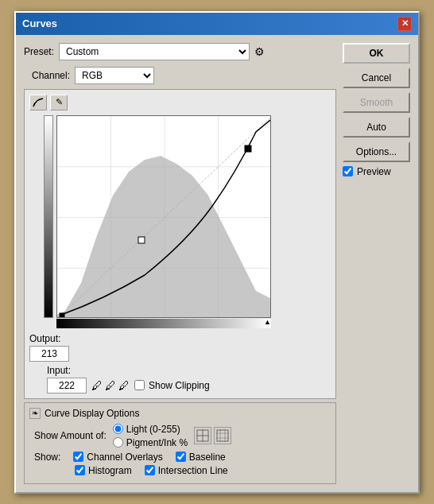 Image resolution: width=434 pixels, height=504 pixels. I want to click on curve-display-label: Curve Display Options, so click(92, 413).